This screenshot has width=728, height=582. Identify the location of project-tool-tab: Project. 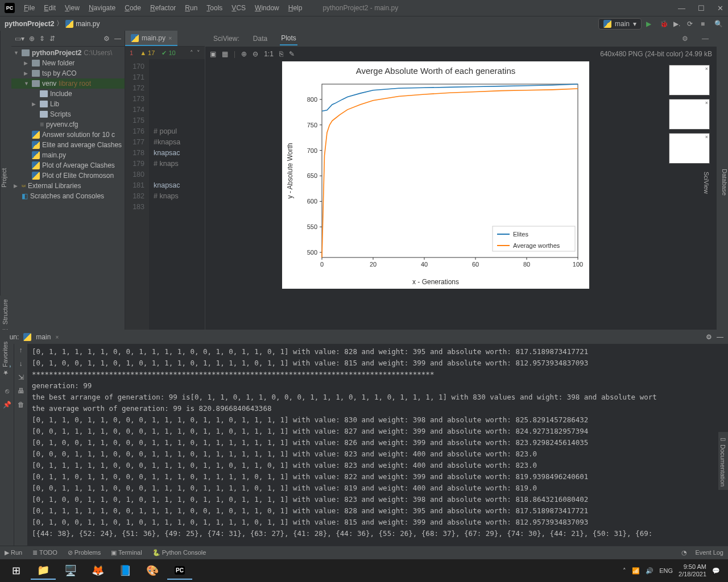
(6, 180).